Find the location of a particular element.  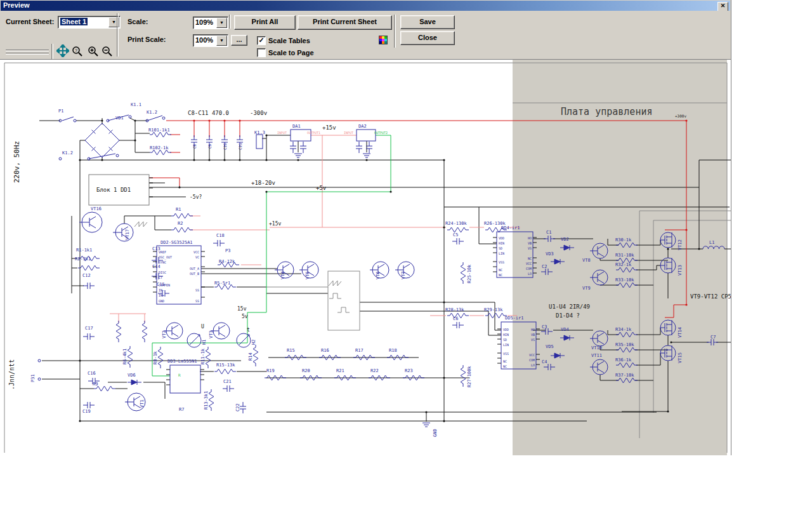

schematic-label: IN- is located at coordinates (161, 290).